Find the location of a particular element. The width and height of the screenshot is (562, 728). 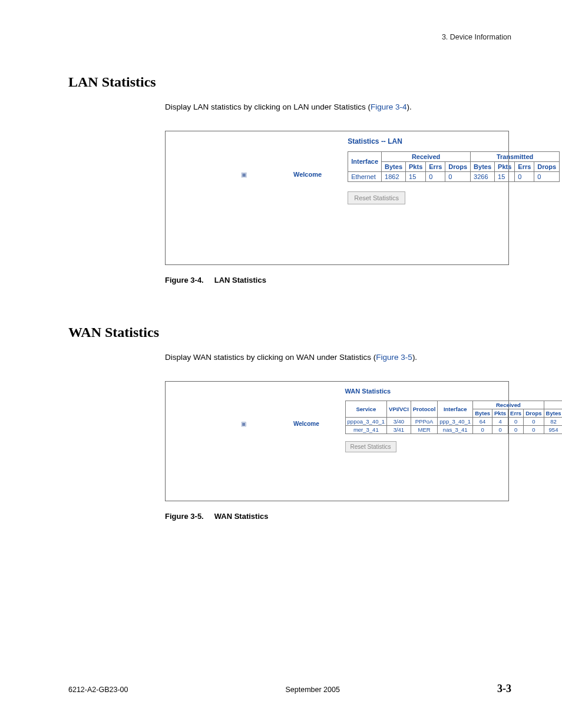

cell: ppp_3_40_1 is located at coordinates (455, 421).